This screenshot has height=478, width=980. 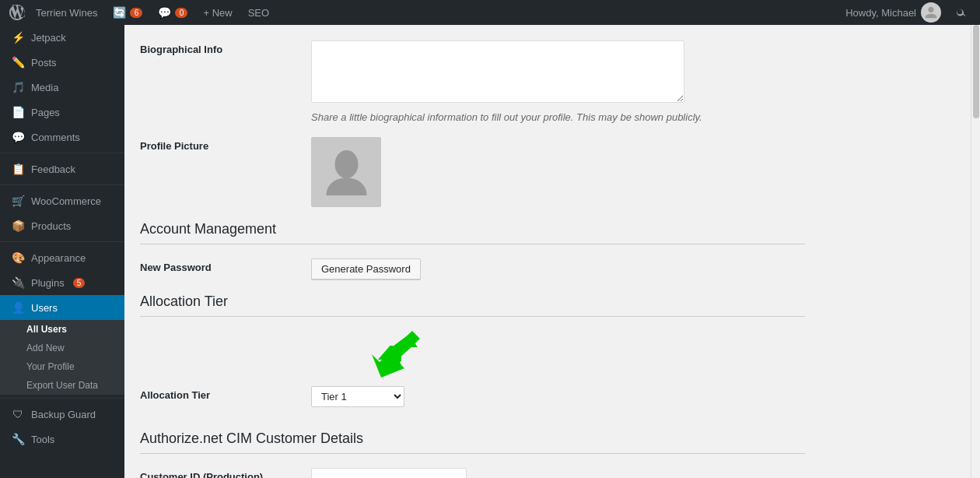 What do you see at coordinates (366, 269) in the screenshot?
I see `generate-password-button: Generate Password` at bounding box center [366, 269].